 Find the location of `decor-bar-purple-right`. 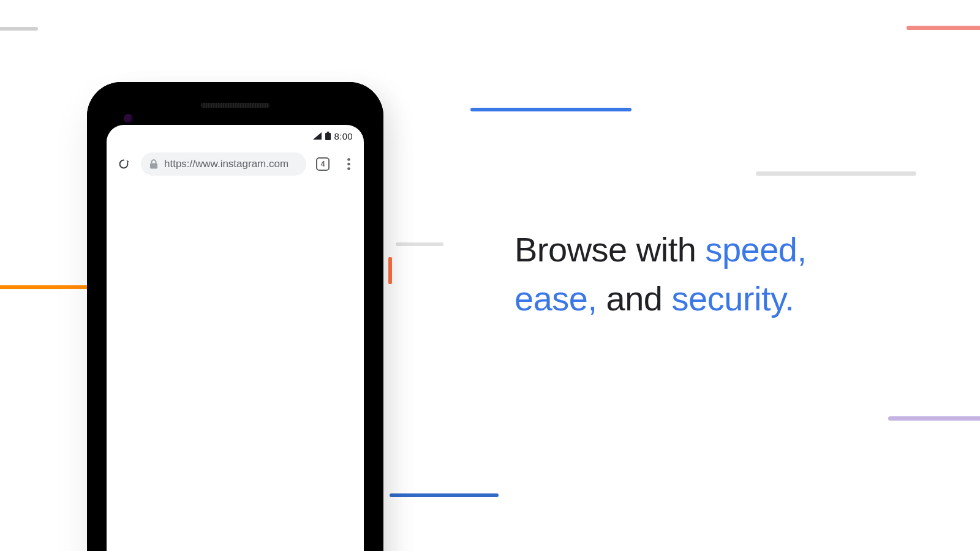

decor-bar-purple-right is located at coordinates (934, 419).